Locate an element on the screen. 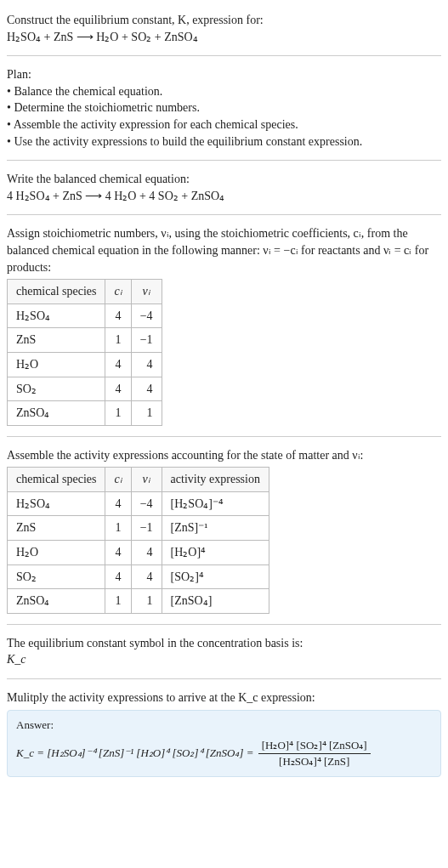  plan-section: Plan: • Balance the chemical equation. •… is located at coordinates (224, 108).